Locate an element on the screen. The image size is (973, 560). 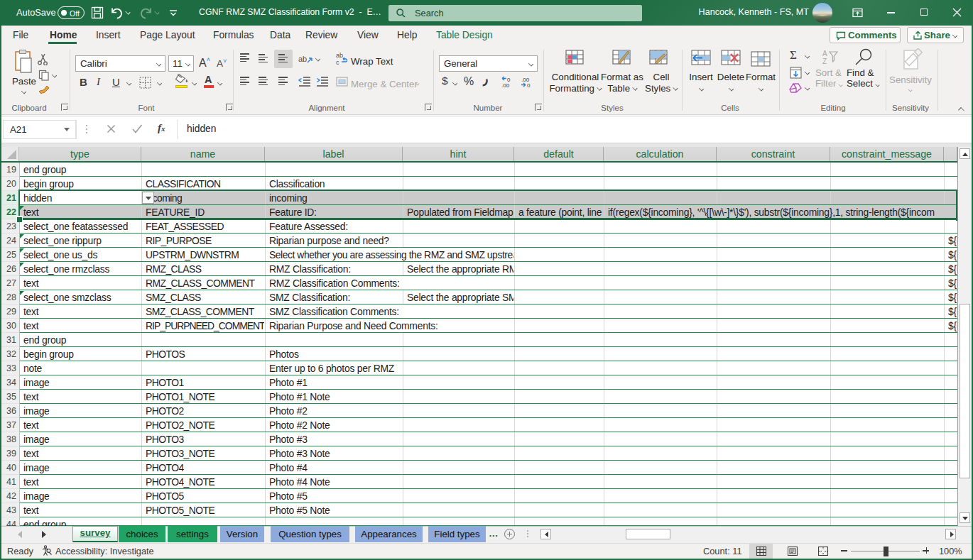
svg-text: c is located at coordinates (338, 62).